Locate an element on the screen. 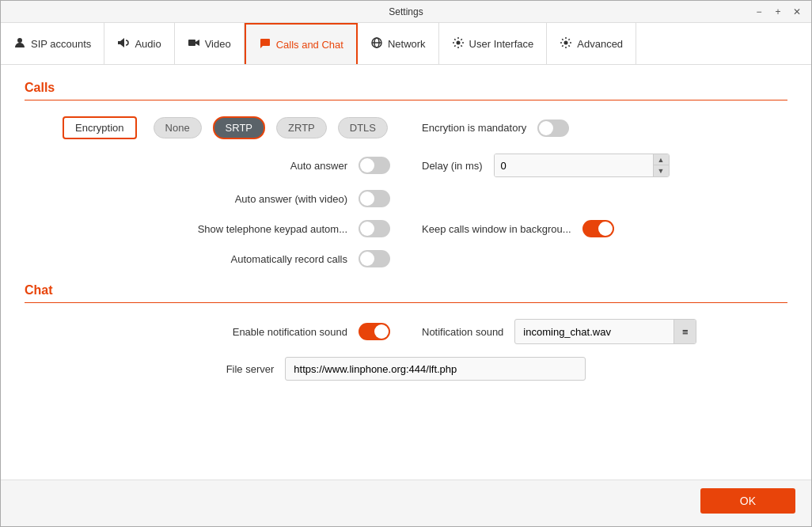  window-title: Settings is located at coordinates (405, 12).